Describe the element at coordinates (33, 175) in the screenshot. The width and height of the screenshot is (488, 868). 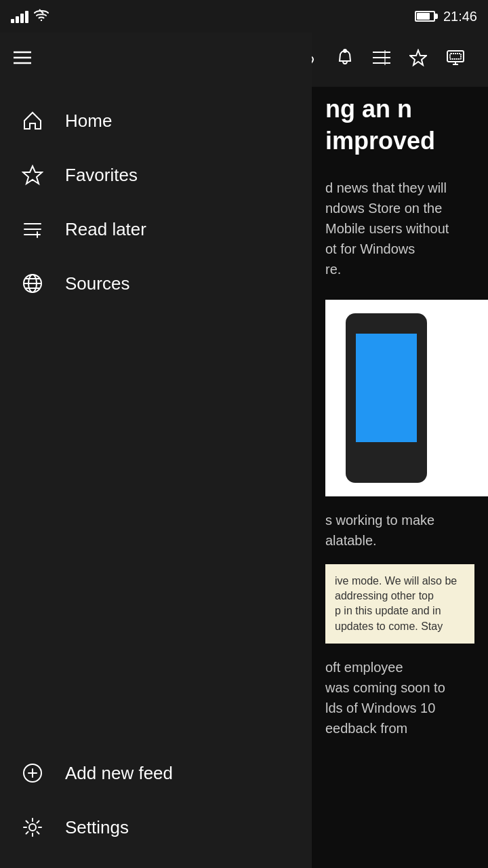
I see `favorites-nav-icon` at that location.